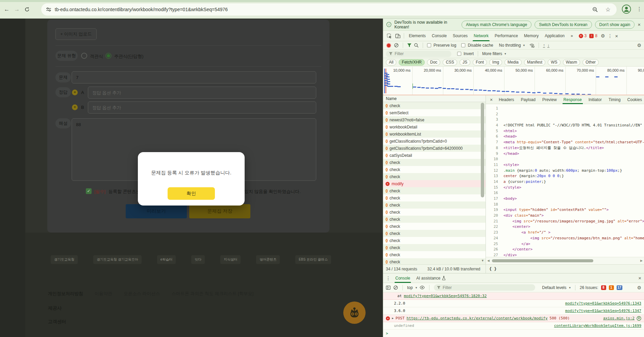  Describe the element at coordinates (191, 193) in the screenshot. I see `confirm-button: 확인` at that location.